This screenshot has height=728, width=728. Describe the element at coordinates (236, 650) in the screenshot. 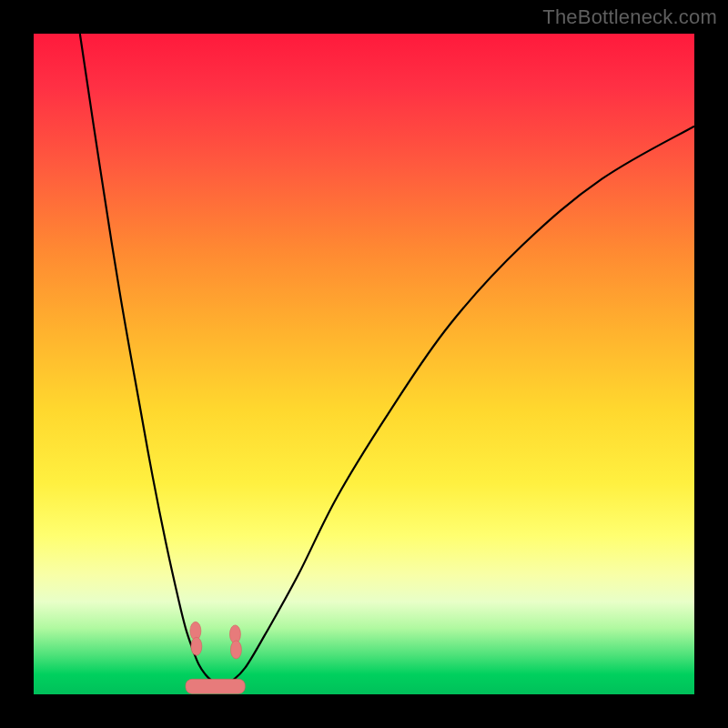

I see `right-marker-lower` at that location.